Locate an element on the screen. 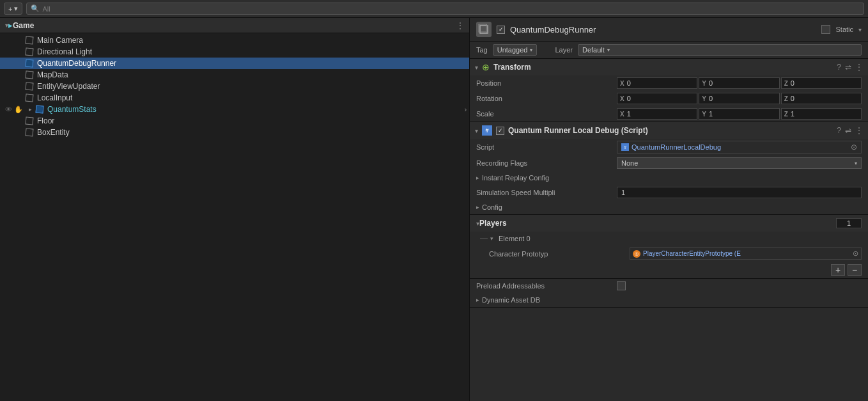 The width and height of the screenshot is (868, 401). rotation-label: Rotation is located at coordinates (546, 98).